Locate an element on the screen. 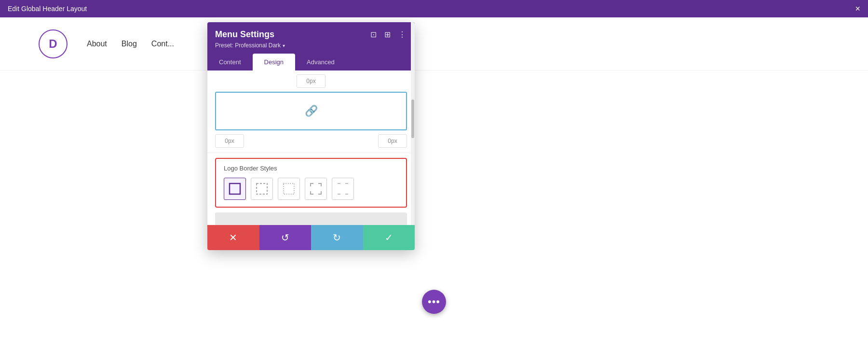 The width and height of the screenshot is (868, 338). nav-item-about: About is located at coordinates (97, 44).